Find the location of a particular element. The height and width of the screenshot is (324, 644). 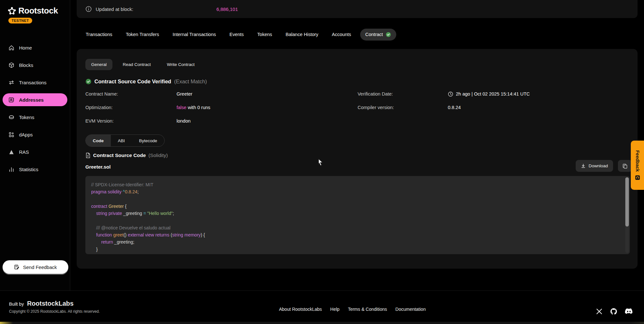

dapps-icon is located at coordinates (12, 134).